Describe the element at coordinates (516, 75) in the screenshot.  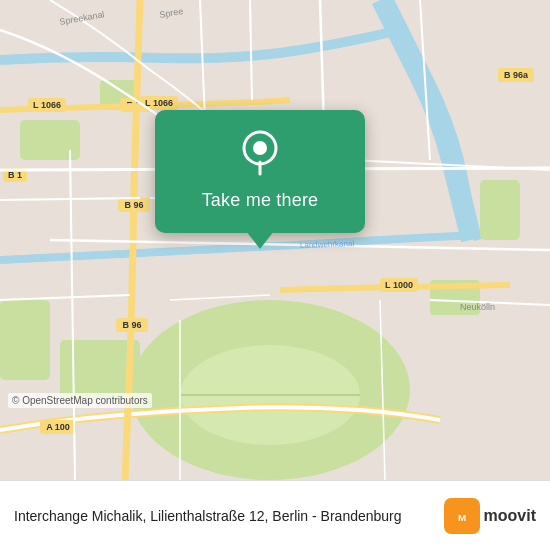
I see `svg-text: B 96a` at that location.